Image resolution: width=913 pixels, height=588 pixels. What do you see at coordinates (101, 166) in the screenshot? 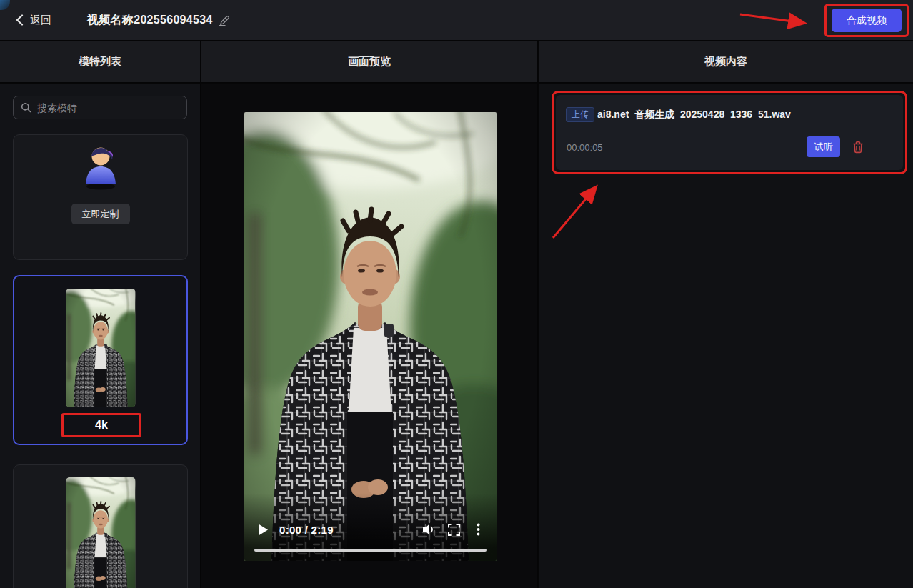
I see `custom-avatar-icon` at bounding box center [101, 166].